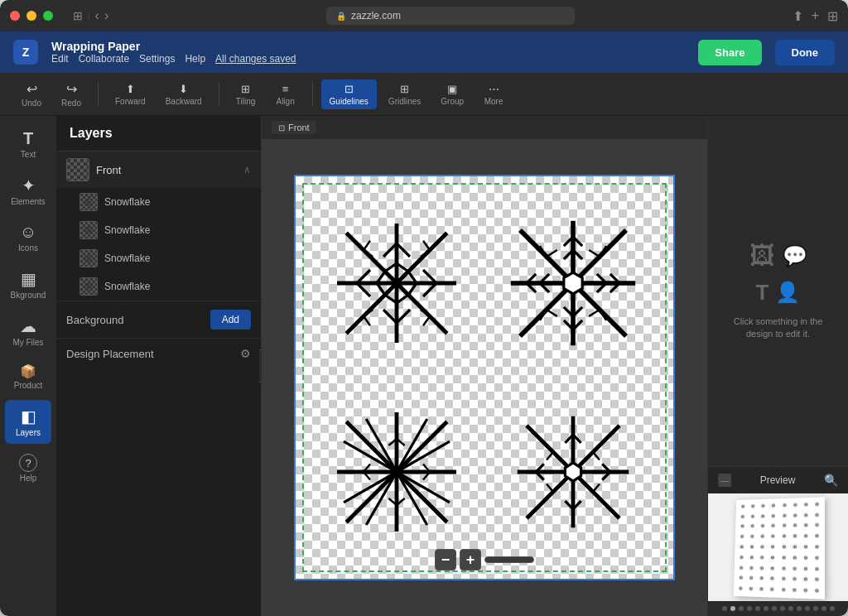  What do you see at coordinates (349, 94) in the screenshot?
I see `toolbar-guidelines: ⊡ Guidelines` at bounding box center [349, 94].